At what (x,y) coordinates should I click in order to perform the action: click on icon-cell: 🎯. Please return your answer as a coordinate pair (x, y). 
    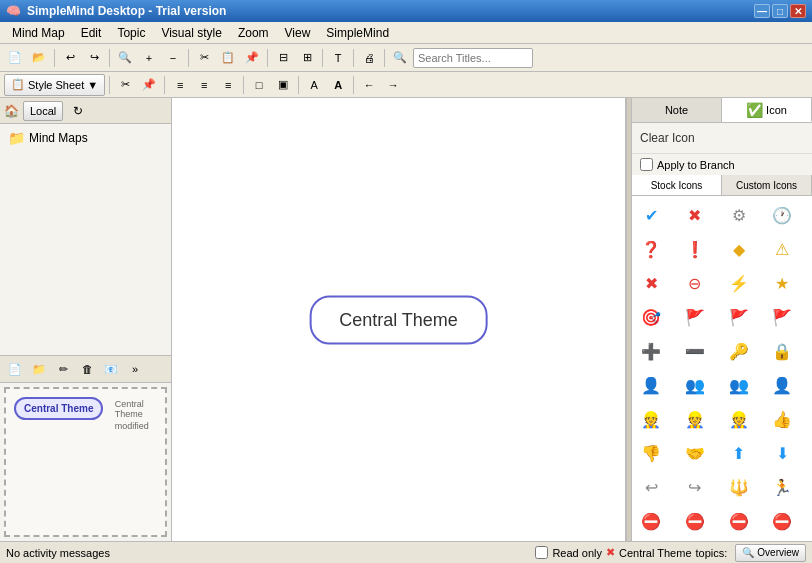
    Looking at the image, I should click on (651, 317).